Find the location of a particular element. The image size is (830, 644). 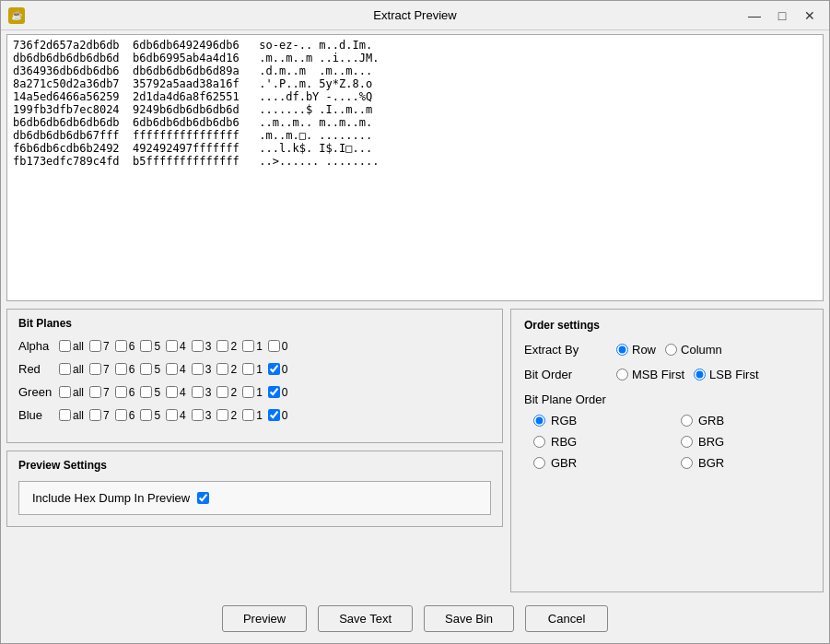

label-blue-4: 4 is located at coordinates (182, 416).